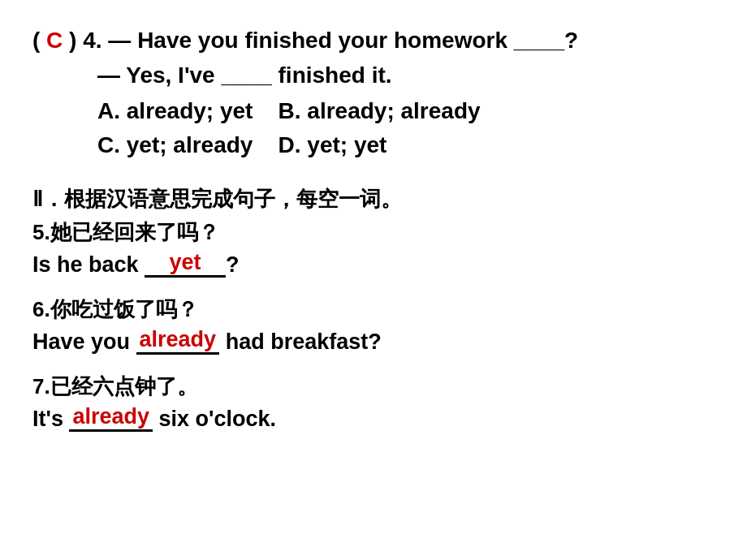 The image size is (747, 560). I want to click on q4-line2: — Yes, I've ____ finished it., so click(374, 75).